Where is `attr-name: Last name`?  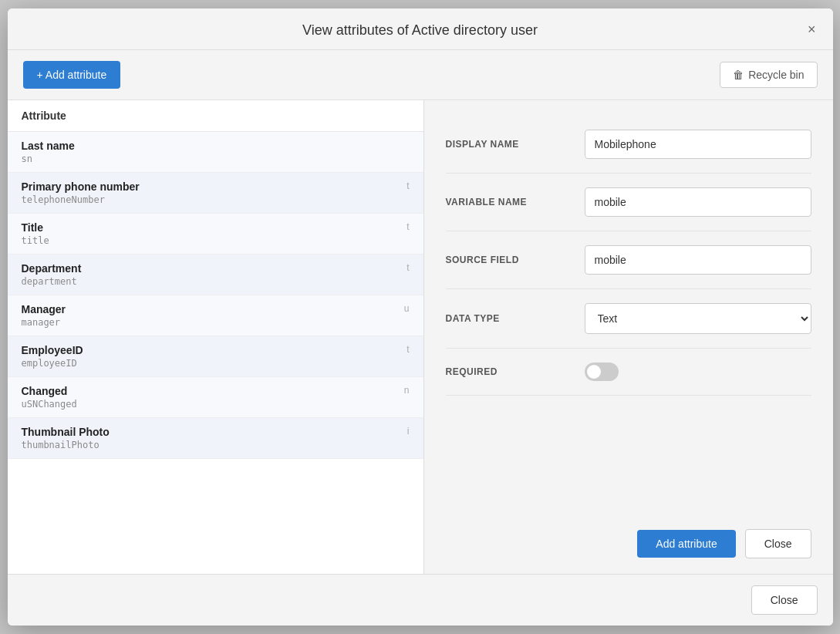
attr-name: Last name is located at coordinates (48, 146).